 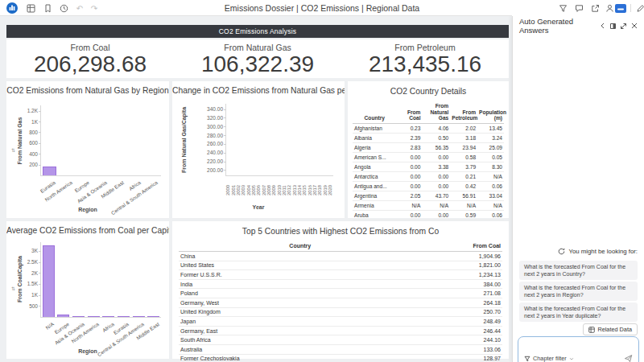 What do you see at coordinates (464, 176) in the screenshot?
I see `value-cell: 0.21` at bounding box center [464, 176].